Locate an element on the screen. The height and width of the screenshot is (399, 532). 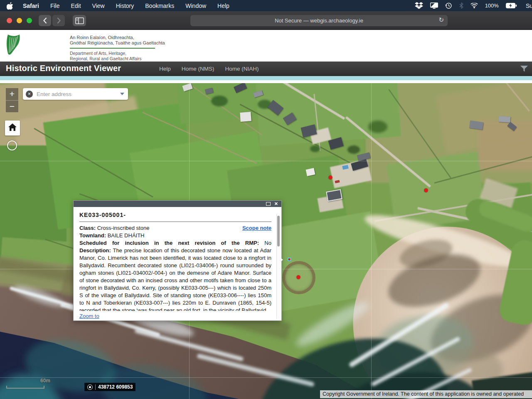
menu-bar-clock: Su is located at coordinates (529, 6).